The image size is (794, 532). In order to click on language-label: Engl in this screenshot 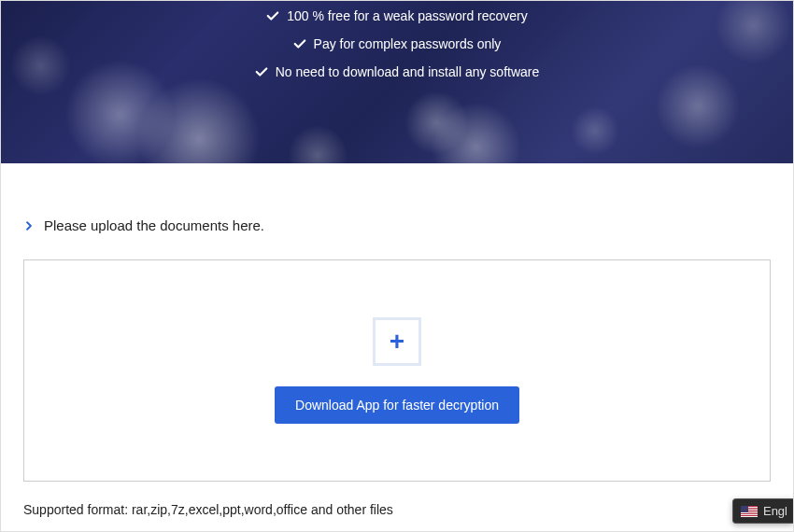, I will do `click(775, 511)`.